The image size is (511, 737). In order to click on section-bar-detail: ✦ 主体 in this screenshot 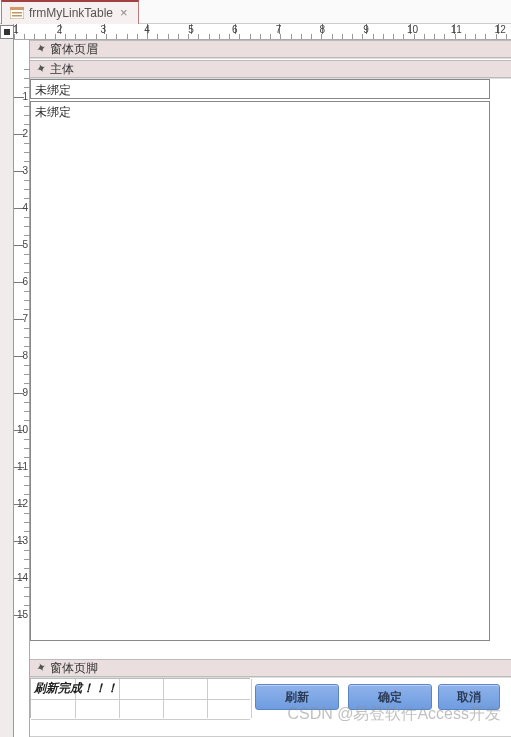, I will do `click(270, 69)`.